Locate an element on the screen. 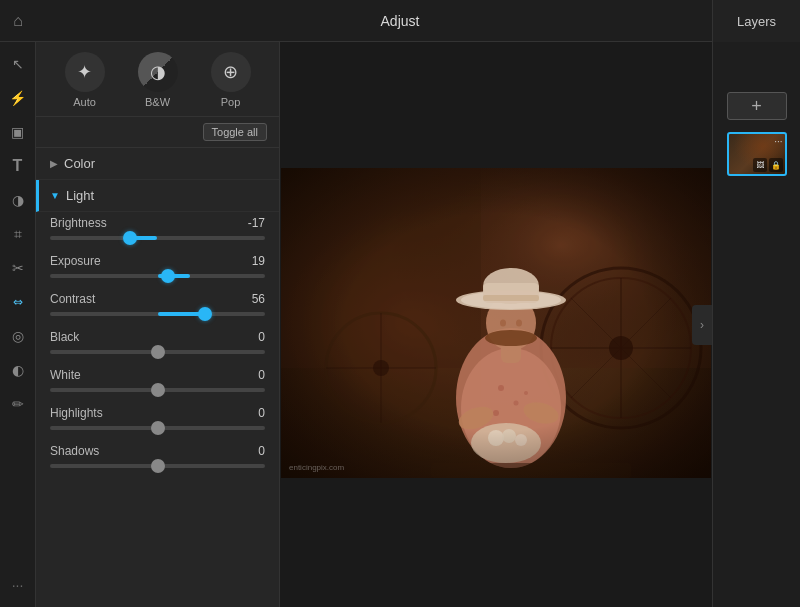  black-track is located at coordinates (158, 352).